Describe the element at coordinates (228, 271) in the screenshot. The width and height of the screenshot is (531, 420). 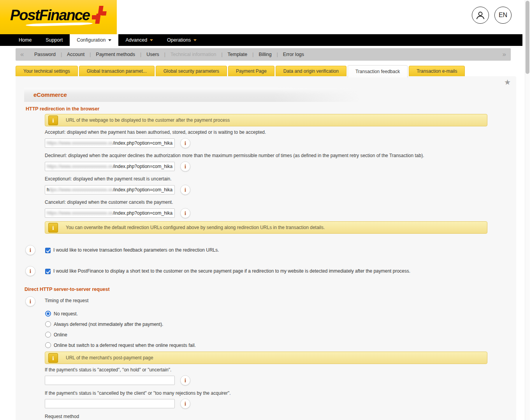
I see `short-text-row: I would like PostFinance to display a sh…` at that location.